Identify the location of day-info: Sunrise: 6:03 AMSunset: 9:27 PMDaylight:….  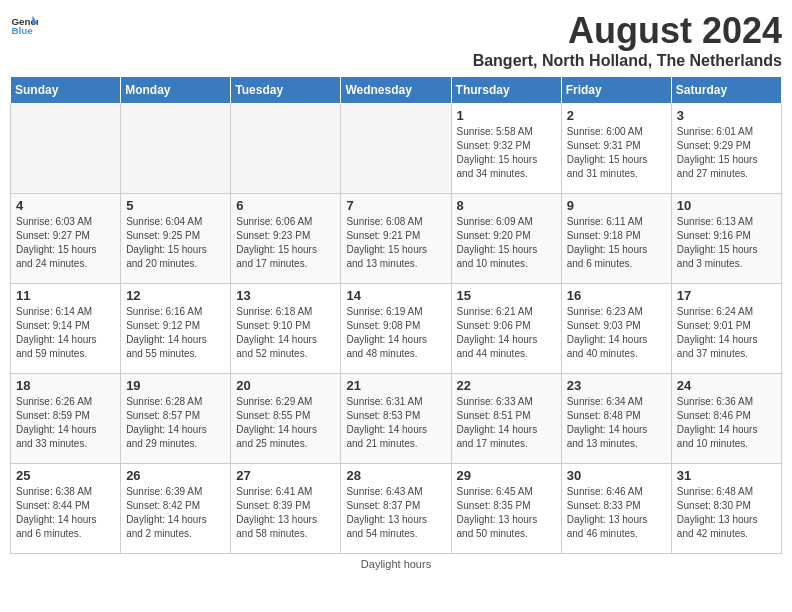
(66, 243).